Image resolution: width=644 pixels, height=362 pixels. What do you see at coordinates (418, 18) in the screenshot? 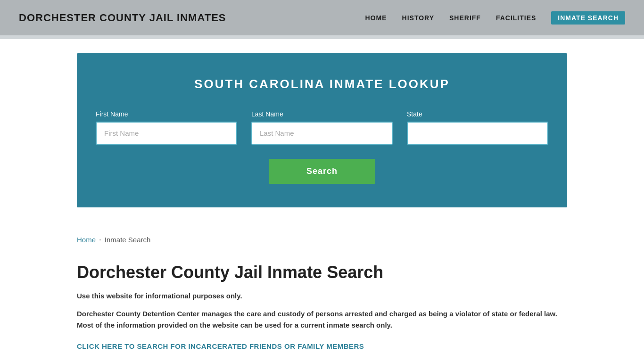
I see `nav-item-history: HISTORY` at bounding box center [418, 18].